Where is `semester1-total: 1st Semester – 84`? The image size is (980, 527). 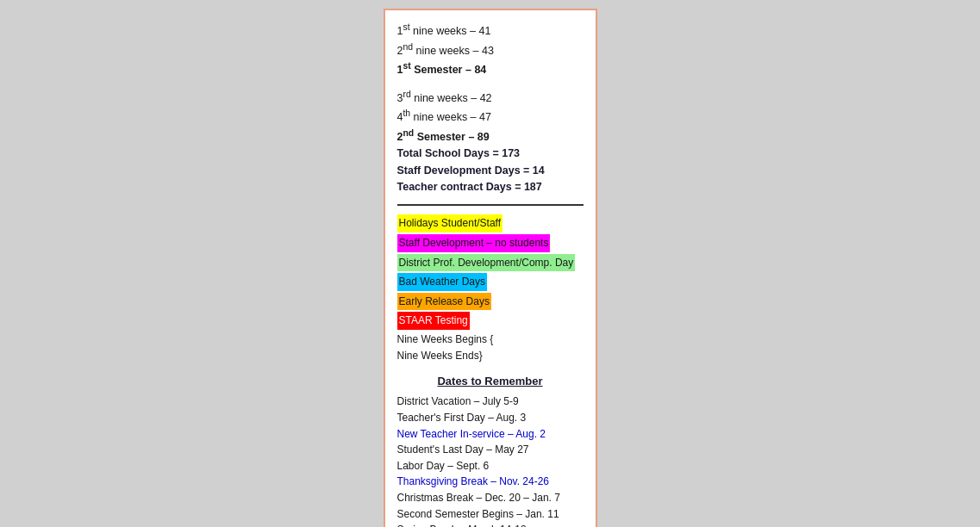 semester1-total: 1st Semester – 84 is located at coordinates (490, 69).